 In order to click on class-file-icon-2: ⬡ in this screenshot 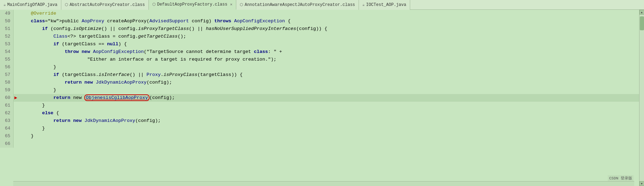, I will do `click(154, 4)`.